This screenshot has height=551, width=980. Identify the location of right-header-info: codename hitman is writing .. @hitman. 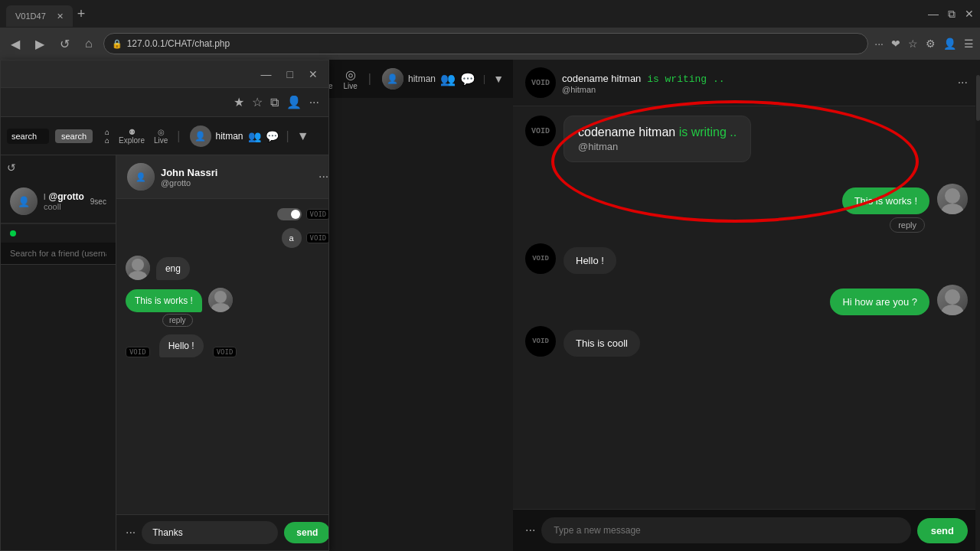
(756, 83).